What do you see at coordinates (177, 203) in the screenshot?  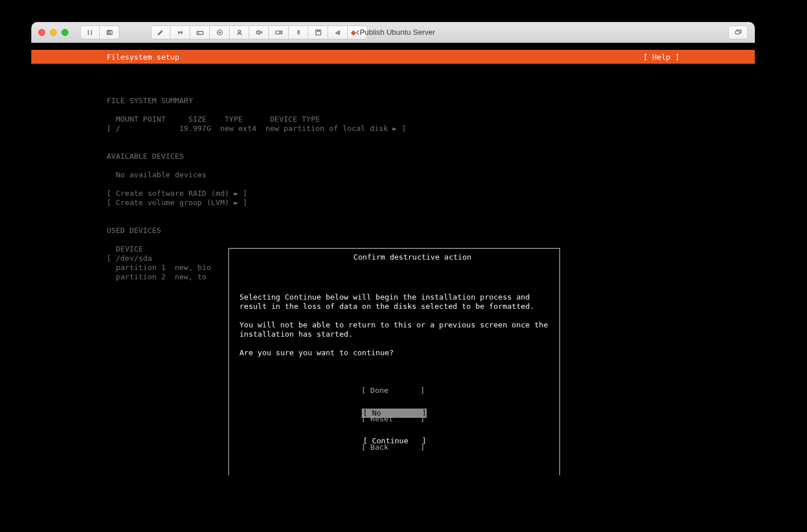 I see `create-lvm: [ Create volume group (LVM) ► ]` at bounding box center [177, 203].